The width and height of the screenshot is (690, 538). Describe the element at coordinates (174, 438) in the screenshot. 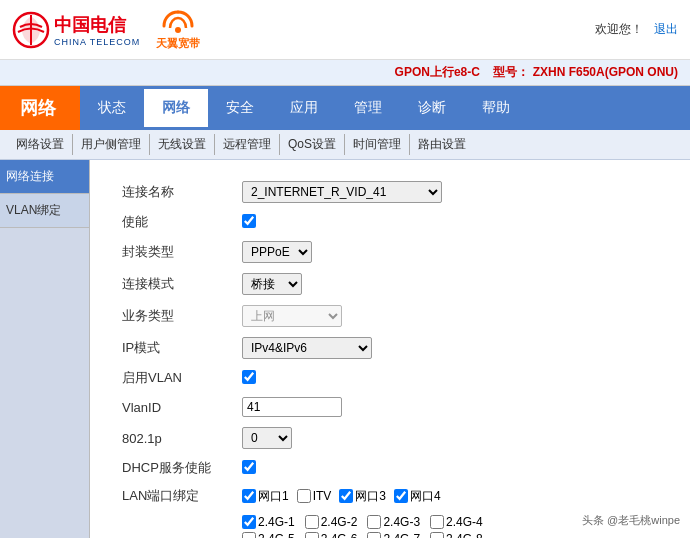

I see `label-8021p: 802.1p` at that location.